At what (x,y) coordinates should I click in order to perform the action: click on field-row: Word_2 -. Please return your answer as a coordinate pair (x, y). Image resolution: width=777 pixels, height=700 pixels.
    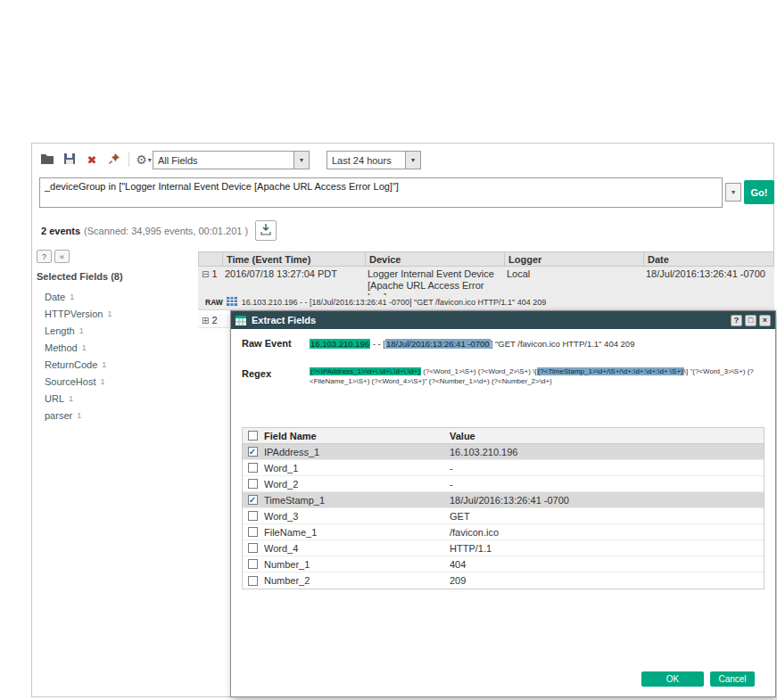
    Looking at the image, I should click on (503, 484).